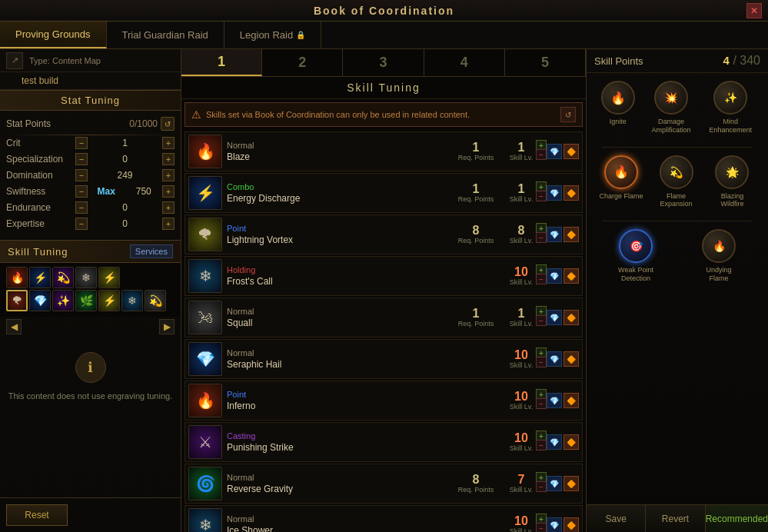 This screenshot has height=532, width=768. I want to click on stat-domination: Domination − 249 +, so click(91, 175).